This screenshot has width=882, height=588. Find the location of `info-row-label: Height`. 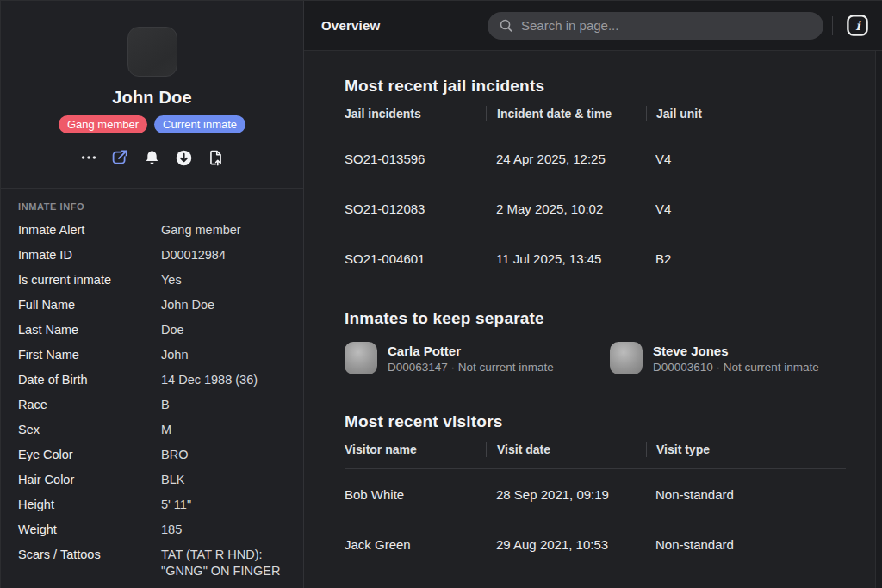

info-row-label: Height is located at coordinates (90, 504).